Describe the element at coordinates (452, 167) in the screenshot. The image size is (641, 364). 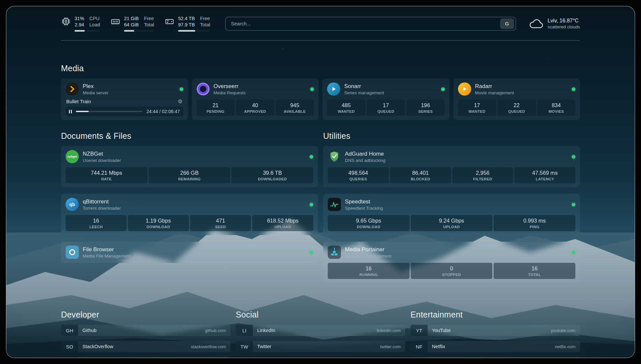
I see `service-card-adguard: AdGuard Home DNS and adblocking 498,564 …` at that location.